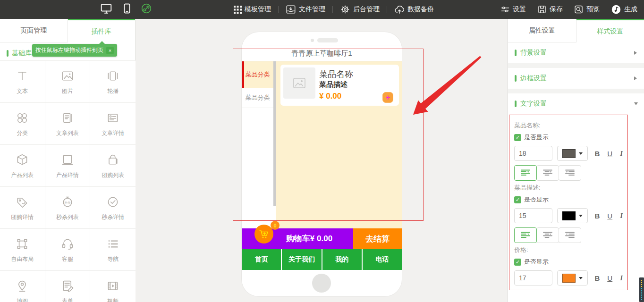 The height and width of the screenshot is (302, 644). I want to click on caret-down-icon, so click(581, 278).